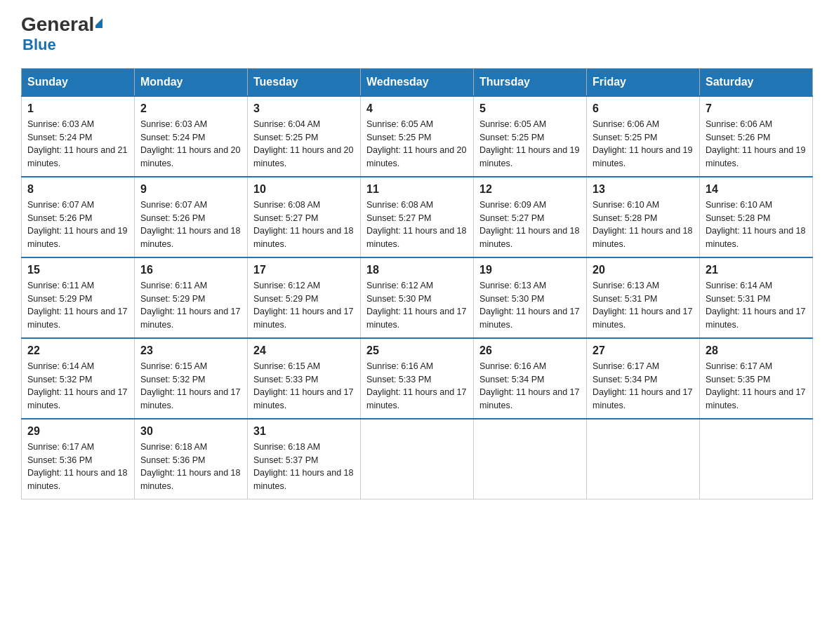 This screenshot has height=644, width=834. Describe the element at coordinates (191, 297) in the screenshot. I see `calendar-cell: 16Sunrise: 6:11 AMSunset: 5:29 PMDayligh…` at that location.